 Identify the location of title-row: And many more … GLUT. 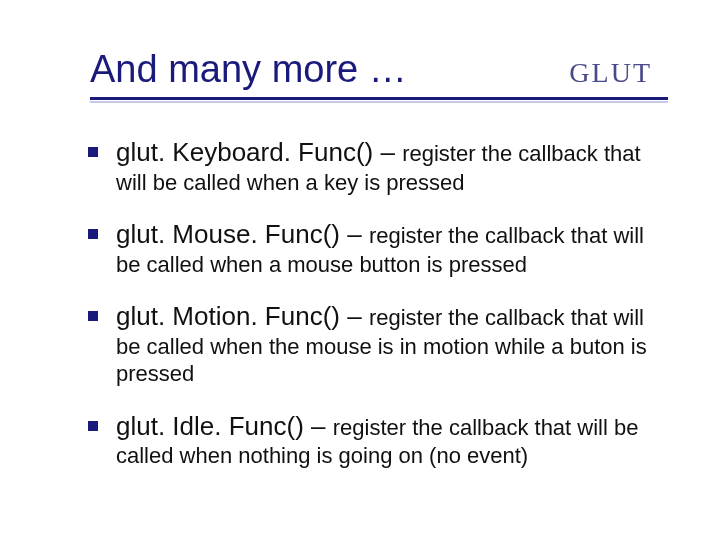
(385, 70).